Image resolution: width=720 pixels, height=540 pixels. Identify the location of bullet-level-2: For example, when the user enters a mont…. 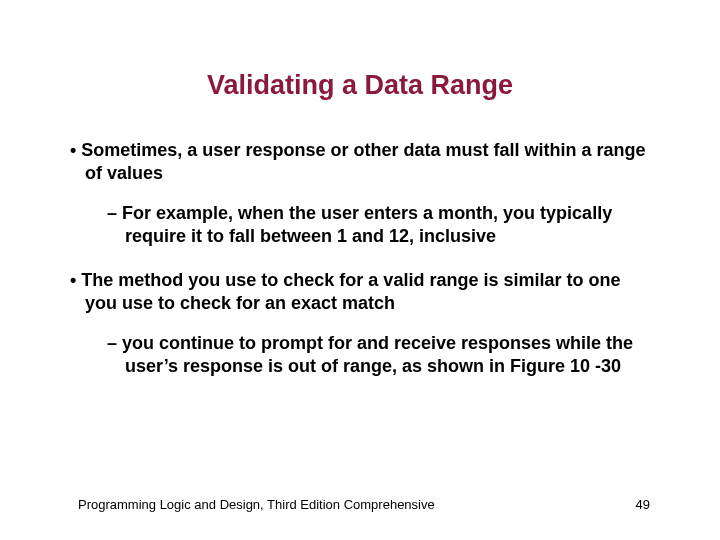
(388, 224).